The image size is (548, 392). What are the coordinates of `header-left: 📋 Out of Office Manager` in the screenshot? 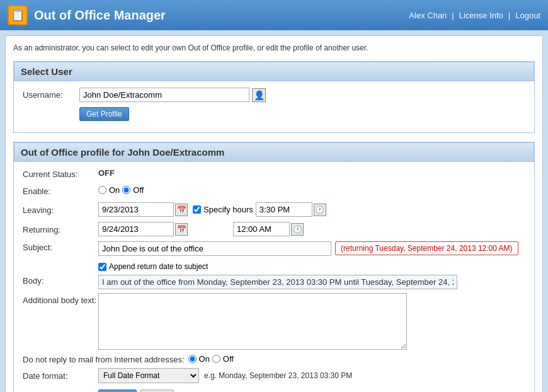 It's located at (87, 15).